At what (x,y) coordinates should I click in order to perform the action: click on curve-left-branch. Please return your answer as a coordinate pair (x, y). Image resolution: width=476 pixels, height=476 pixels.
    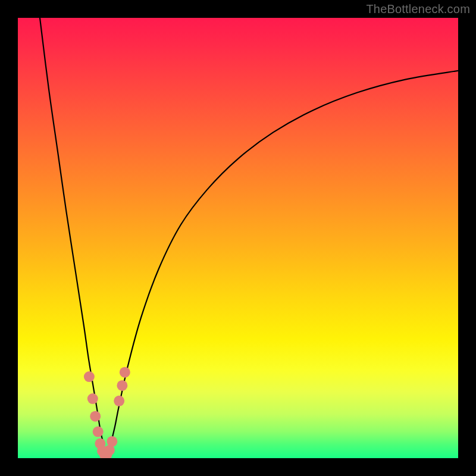
    Looking at the image, I should click on (73, 238).